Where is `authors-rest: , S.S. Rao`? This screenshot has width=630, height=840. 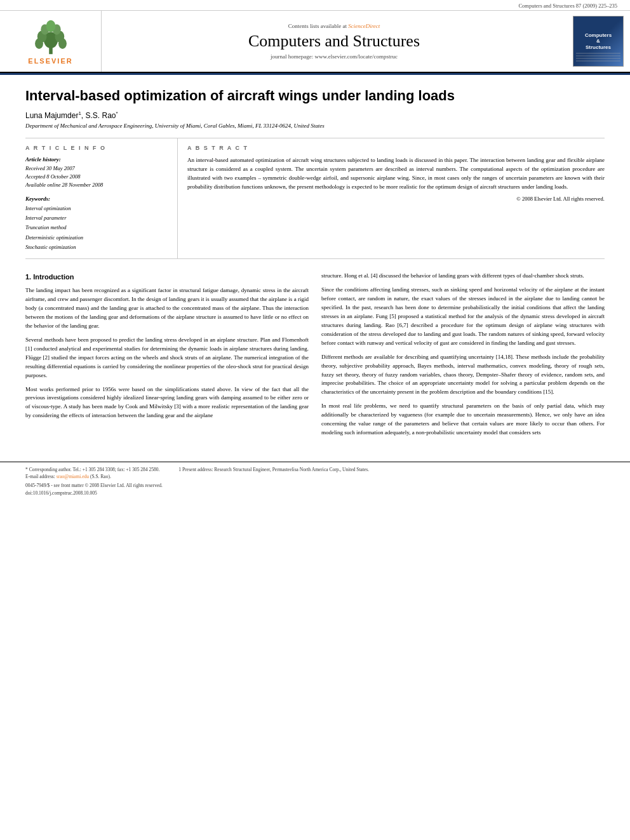
authors-rest: , S.S. Rao is located at coordinates (99, 116).